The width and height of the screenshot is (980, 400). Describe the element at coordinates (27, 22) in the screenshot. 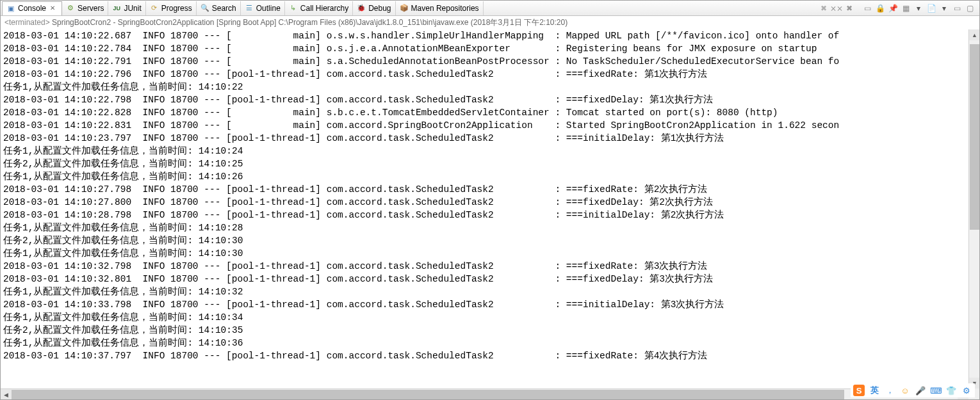

I see `terminated-label: <terminated>` at that location.